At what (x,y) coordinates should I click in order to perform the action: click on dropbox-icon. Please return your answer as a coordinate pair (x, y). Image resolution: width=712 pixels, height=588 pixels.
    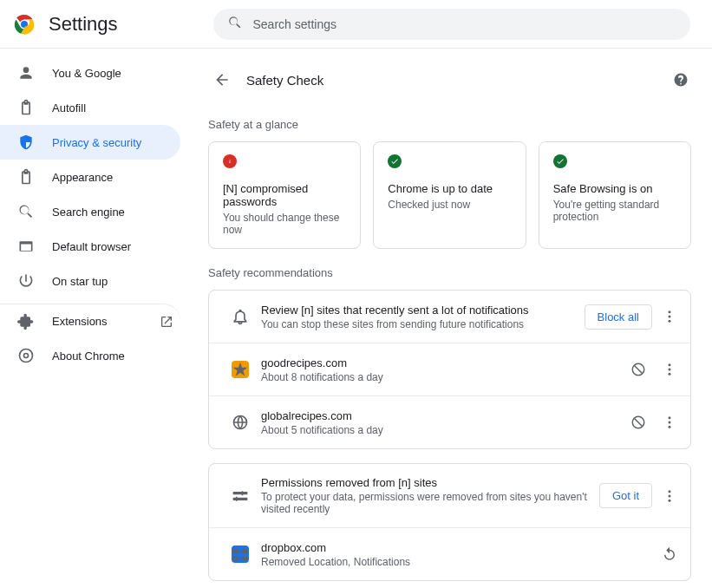
    Looking at the image, I should click on (240, 554).